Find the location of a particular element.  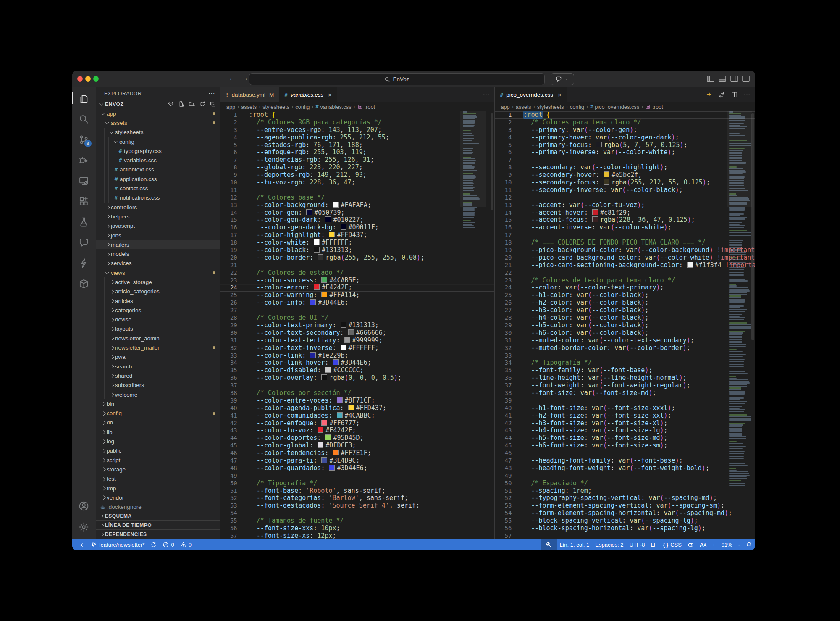

compare-icon is located at coordinates (722, 95).